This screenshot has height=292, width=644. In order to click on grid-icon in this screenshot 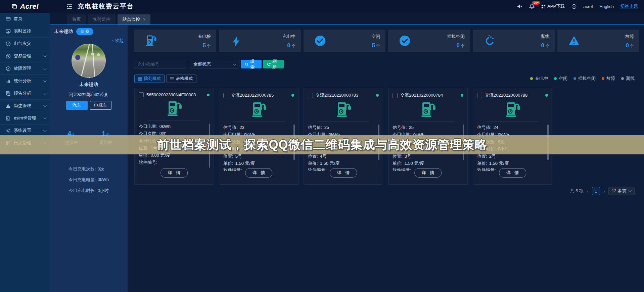, I will do `click(140, 79)`.